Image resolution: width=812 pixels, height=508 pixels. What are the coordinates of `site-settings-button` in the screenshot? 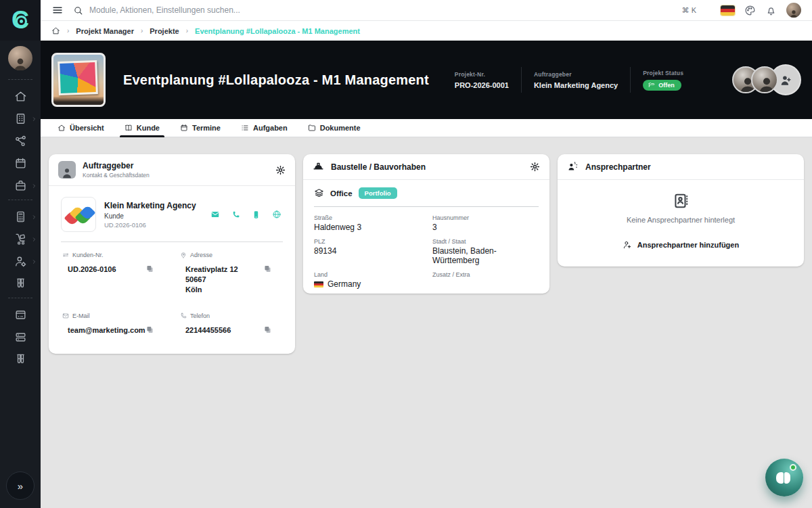 It's located at (535, 166).